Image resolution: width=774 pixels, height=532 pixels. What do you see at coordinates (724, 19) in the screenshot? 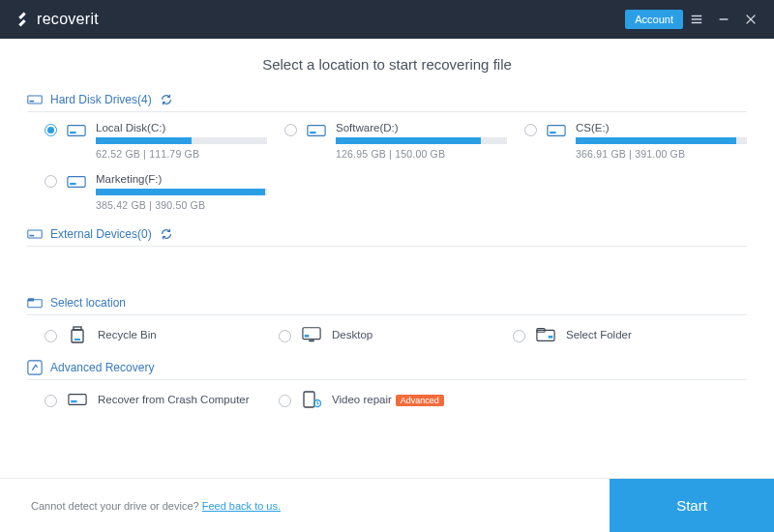
I see `minimize-icon` at bounding box center [724, 19].